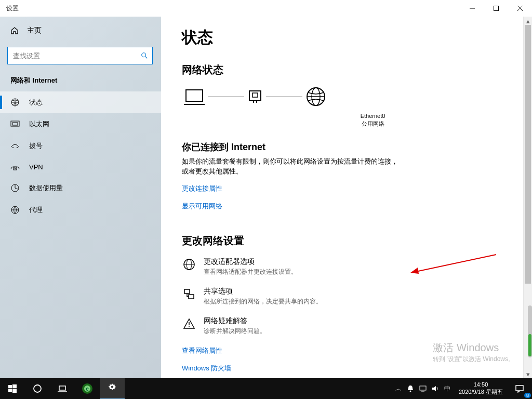 The height and width of the screenshot is (399, 532). I want to click on sidebar-item-label: 拨号, so click(36, 146).